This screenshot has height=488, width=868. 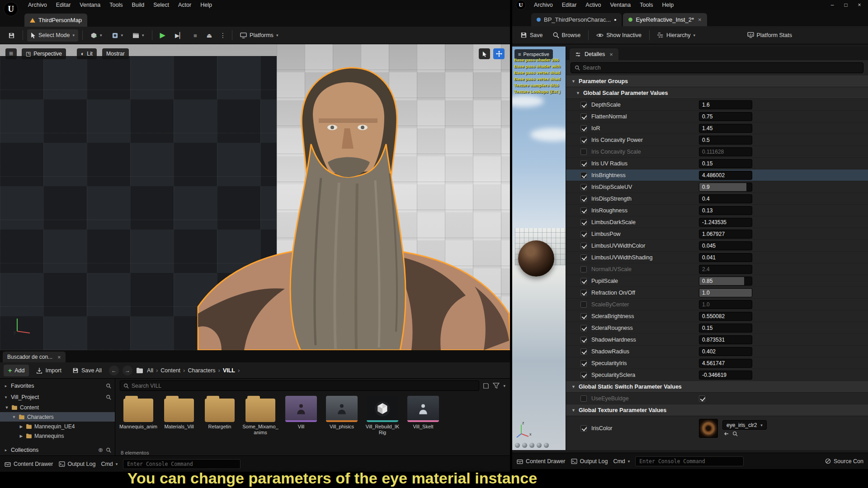 I want to click on param-value-ior: 1.45, so click(x=726, y=128).